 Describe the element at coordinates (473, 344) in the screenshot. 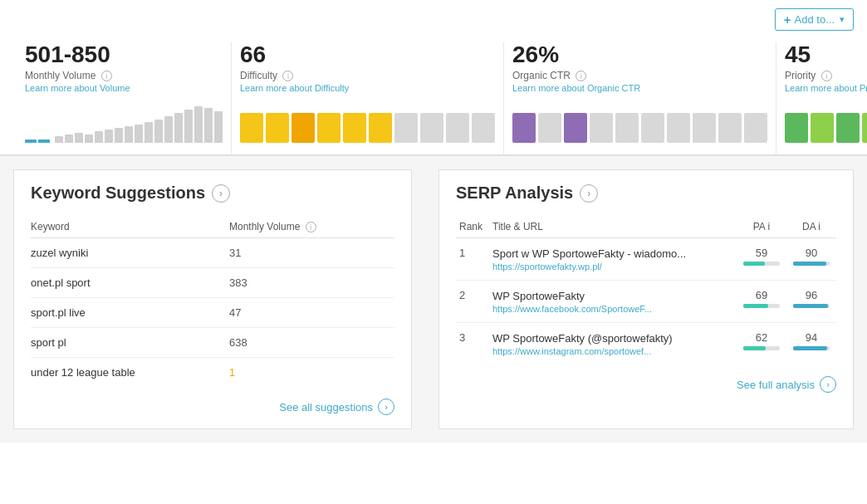

I see `serp-rank-cell: 3` at that location.